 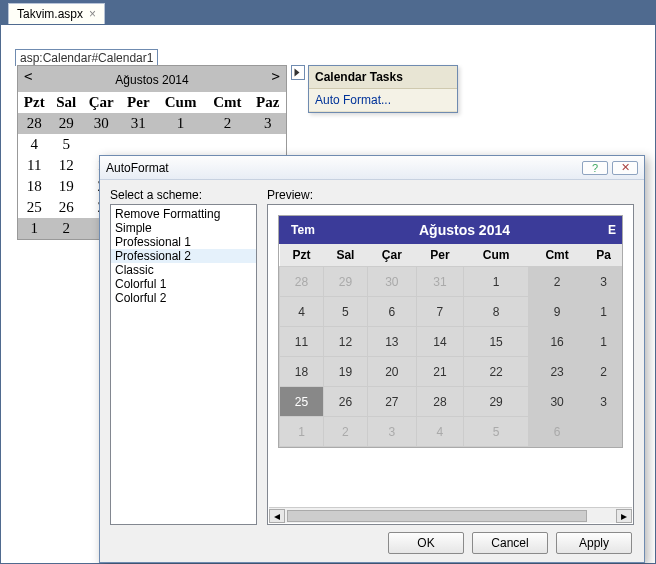 What do you see at coordinates (558, 312) in the screenshot?
I see `preview-day-cell: 9` at bounding box center [558, 312].